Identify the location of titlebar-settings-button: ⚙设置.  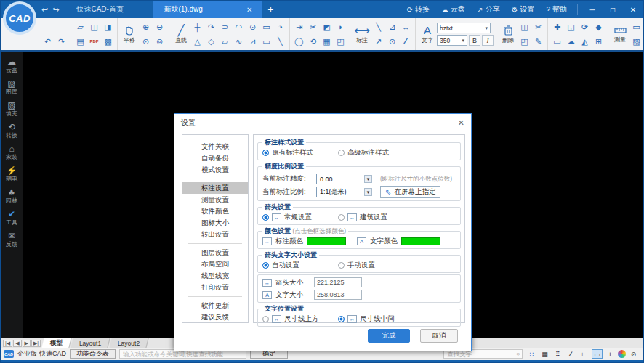
(523, 9).